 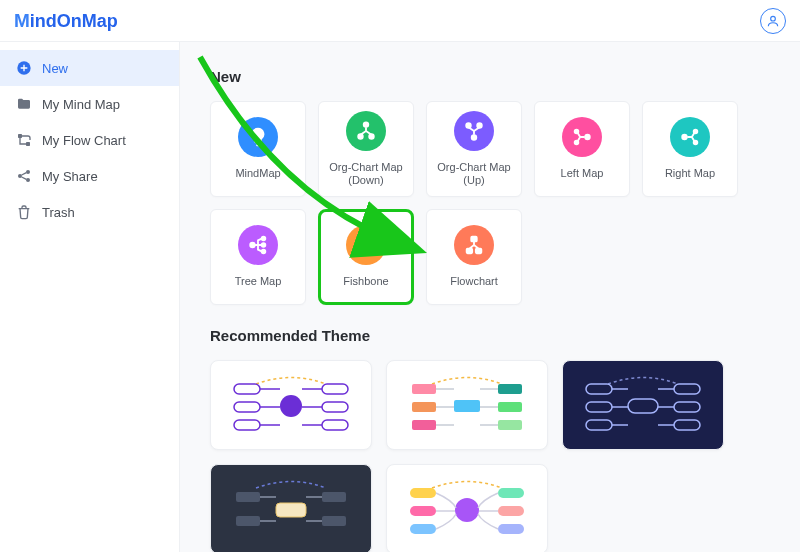 What do you see at coordinates (90, 140) in the screenshot?
I see `sidebar-item-flowchart: My Flow Chart` at bounding box center [90, 140].